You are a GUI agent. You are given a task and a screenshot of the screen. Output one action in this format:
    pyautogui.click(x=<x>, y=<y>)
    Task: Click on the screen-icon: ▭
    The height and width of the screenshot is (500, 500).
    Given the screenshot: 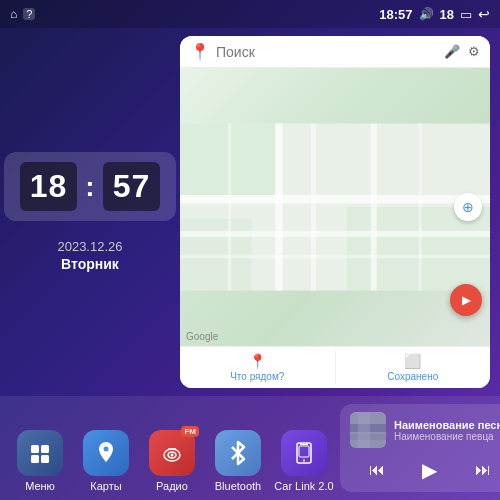 What is the action you would take?
    pyautogui.click(x=466, y=14)
    